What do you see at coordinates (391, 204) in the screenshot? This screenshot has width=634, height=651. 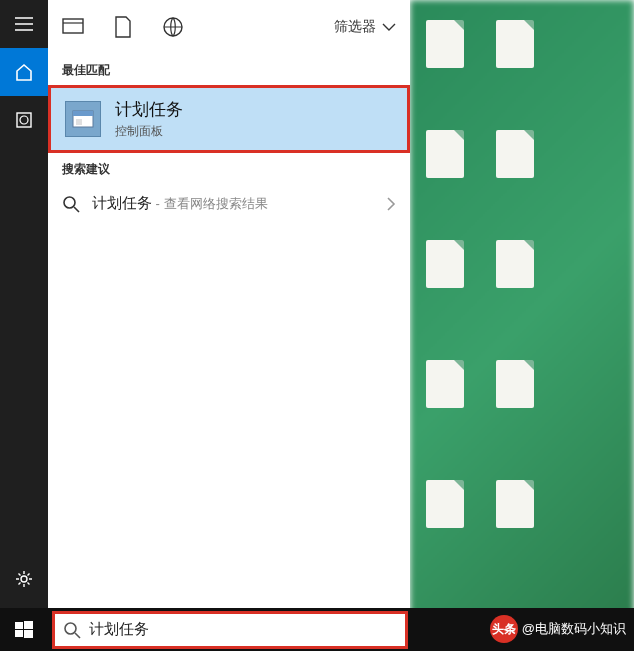 I see `chevron-right-icon` at bounding box center [391, 204].